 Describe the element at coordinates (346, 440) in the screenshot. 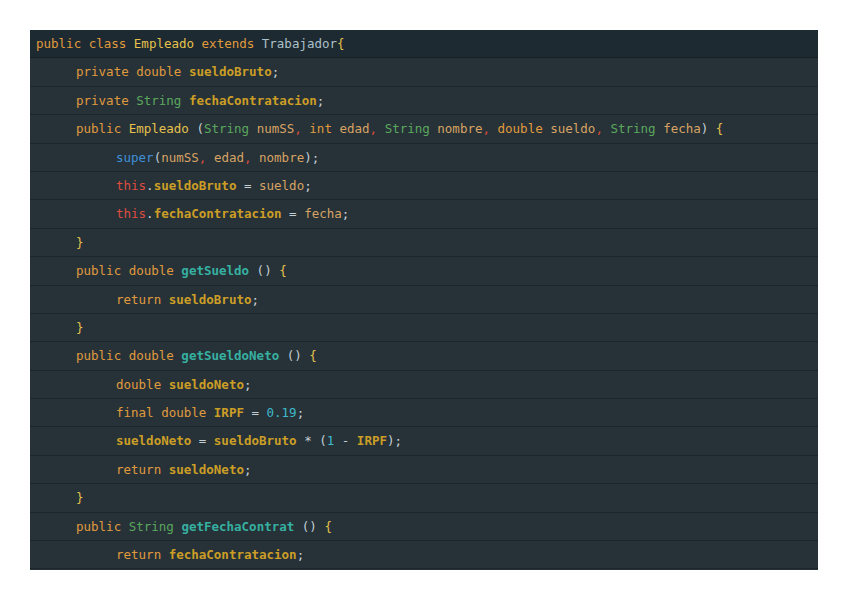

I see `code-token: -` at that location.